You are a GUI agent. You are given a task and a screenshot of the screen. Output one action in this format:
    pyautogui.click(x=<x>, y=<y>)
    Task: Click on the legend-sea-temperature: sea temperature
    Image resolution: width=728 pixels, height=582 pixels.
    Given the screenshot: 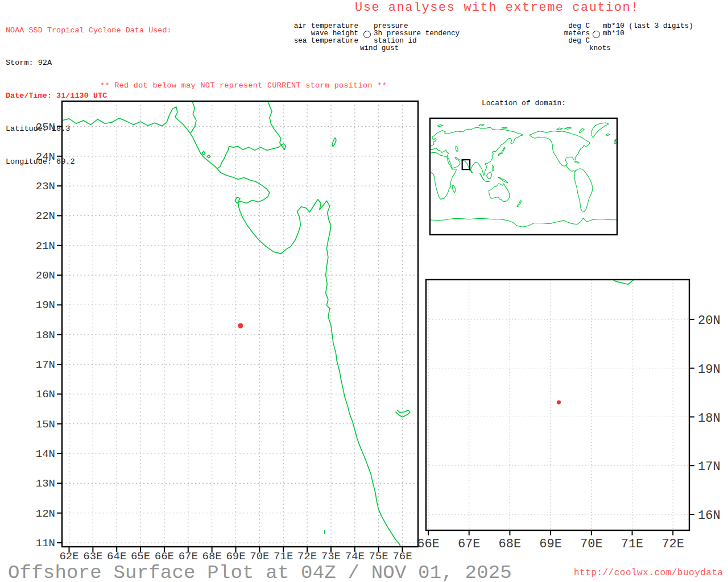 What is the action you would take?
    pyautogui.click(x=321, y=41)
    